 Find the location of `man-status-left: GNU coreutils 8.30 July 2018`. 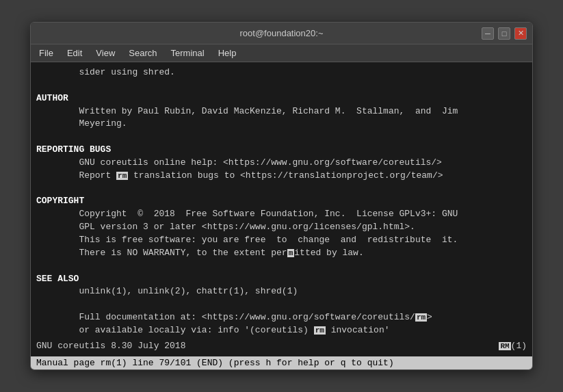

man-status-left: GNU coreutils 8.30 July 2018 is located at coordinates (111, 346).